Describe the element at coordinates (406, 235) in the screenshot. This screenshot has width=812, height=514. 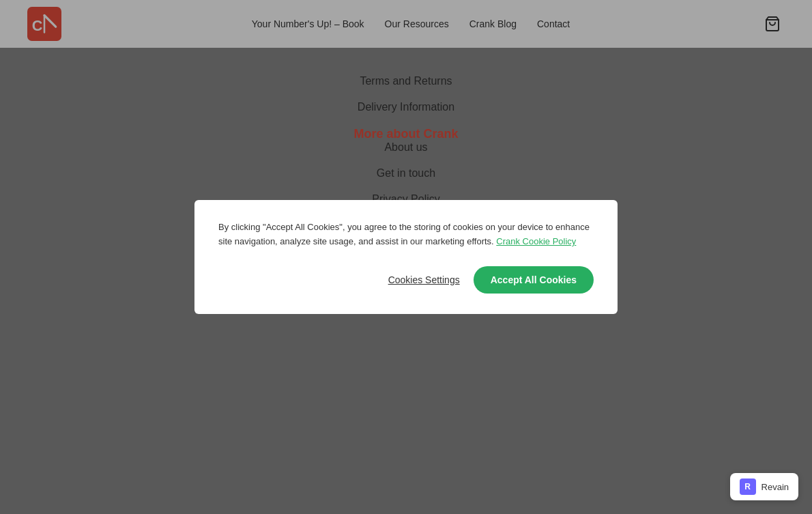
I see `cookie-text: By clicking "Accept All Cookies", you ag…` at that location.